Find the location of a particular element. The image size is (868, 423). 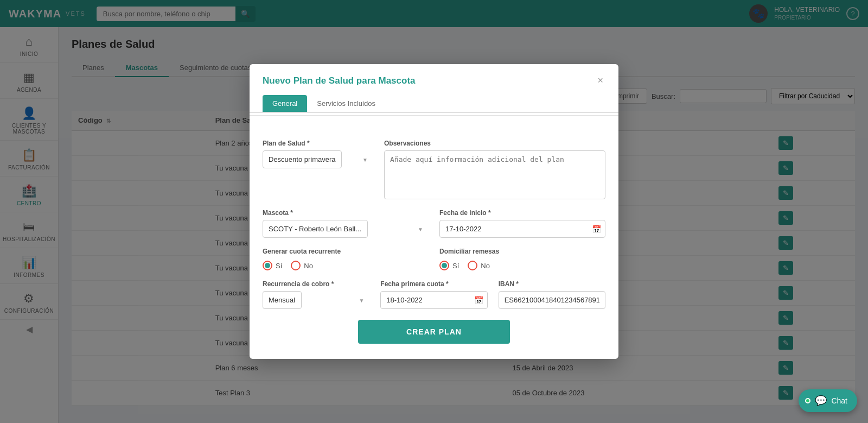

domiciliar-no-radio-icon is located at coordinates (473, 266).